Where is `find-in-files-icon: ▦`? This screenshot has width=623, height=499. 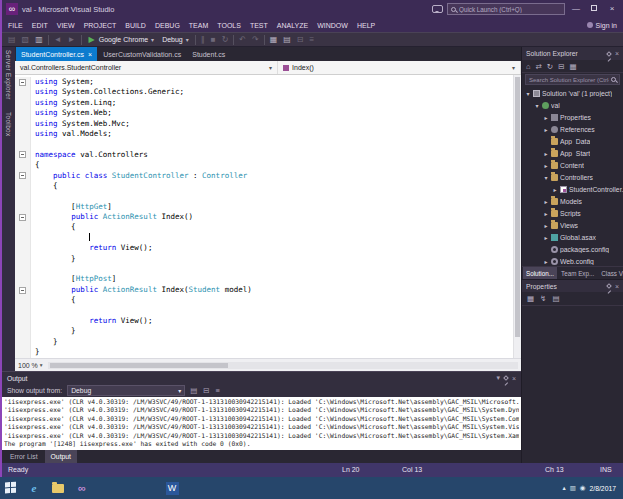 find-in-files-icon: ▦ is located at coordinates (274, 40).